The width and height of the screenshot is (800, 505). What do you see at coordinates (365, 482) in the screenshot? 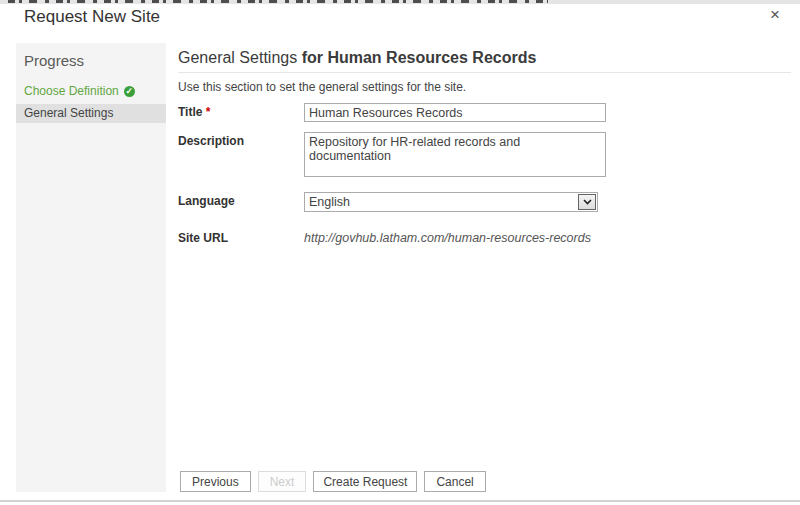
I see `create-request-button: Create Request` at bounding box center [365, 482].